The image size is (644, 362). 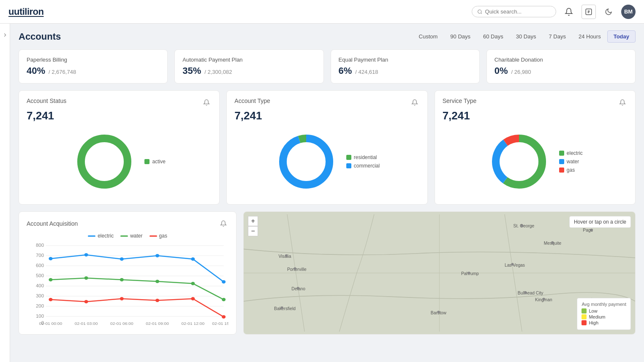 What do you see at coordinates (562, 170) in the screenshot?
I see `legend-color-gas` at bounding box center [562, 170].